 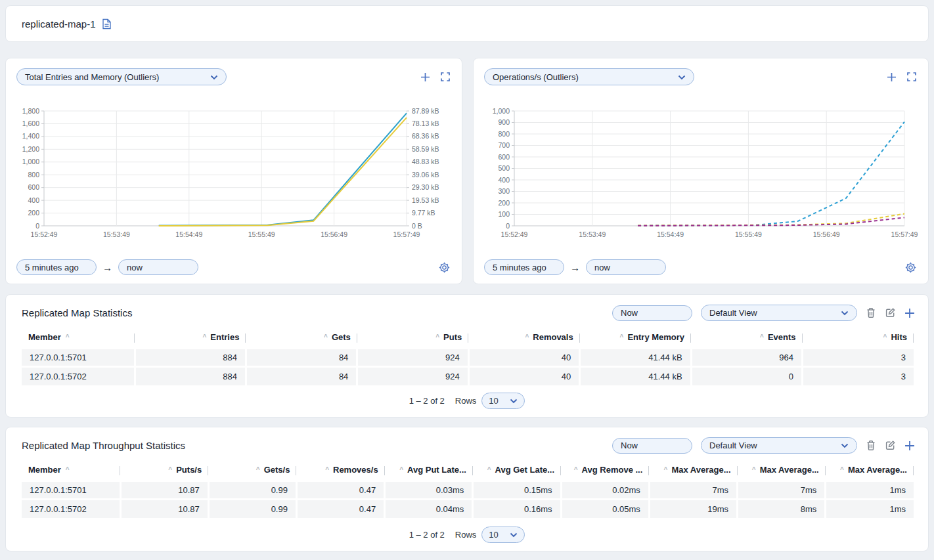 What do you see at coordinates (517, 509) in the screenshot?
I see `value-cell: 0.16ms` at bounding box center [517, 509].